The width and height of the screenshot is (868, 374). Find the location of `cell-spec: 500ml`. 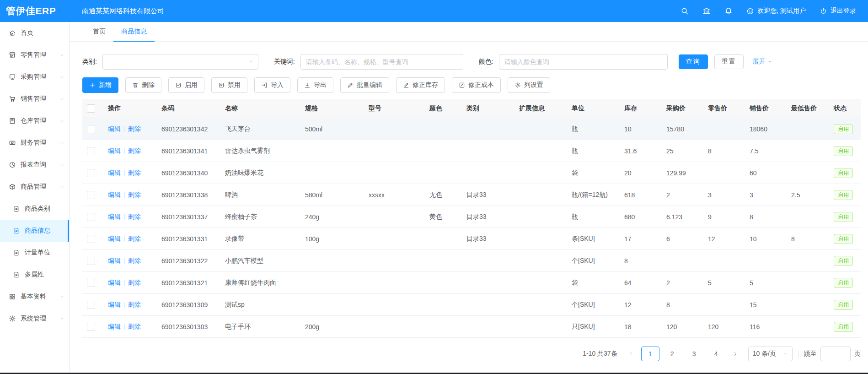

cell-spec: 500ml is located at coordinates (332, 129).